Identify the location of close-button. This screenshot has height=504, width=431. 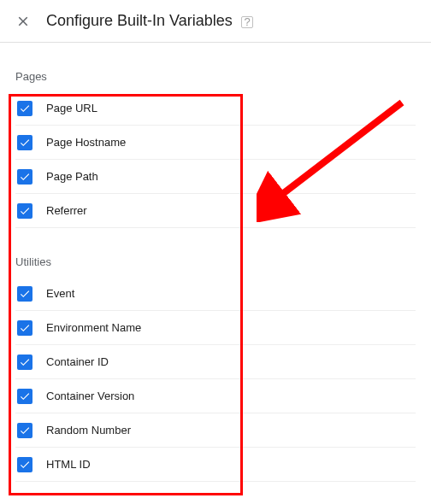
(23, 21).